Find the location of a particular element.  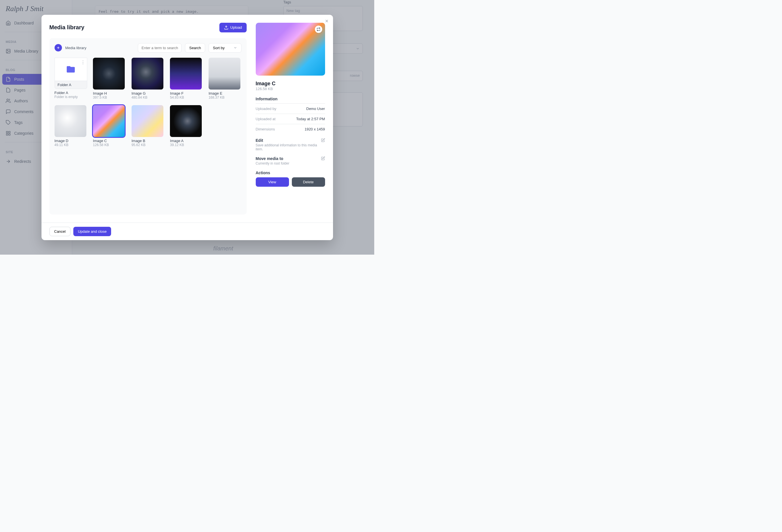

item-meta: Folder is empty is located at coordinates (71, 97).